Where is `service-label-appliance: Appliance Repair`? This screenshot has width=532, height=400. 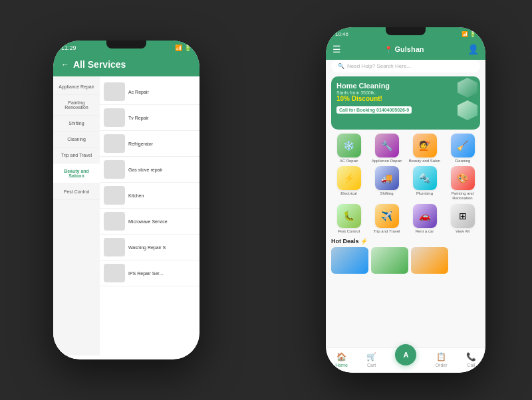 service-label-appliance: Appliance Repair is located at coordinates (387, 161).